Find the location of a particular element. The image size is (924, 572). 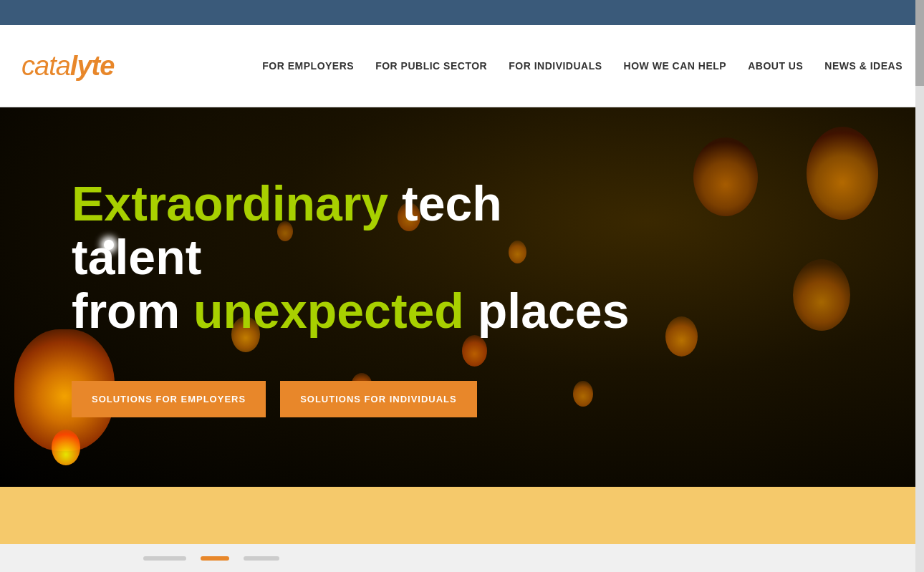

top-bar is located at coordinates (462, 13).